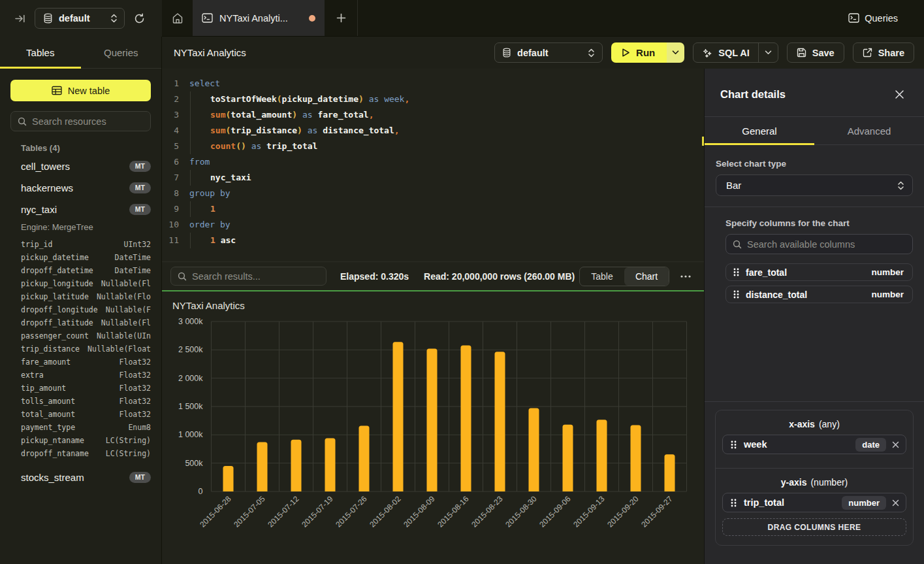 Image resolution: width=924 pixels, height=564 pixels. Describe the element at coordinates (81, 271) in the screenshot. I see `column-row: dropoff_datetimeDateTime` at that location.